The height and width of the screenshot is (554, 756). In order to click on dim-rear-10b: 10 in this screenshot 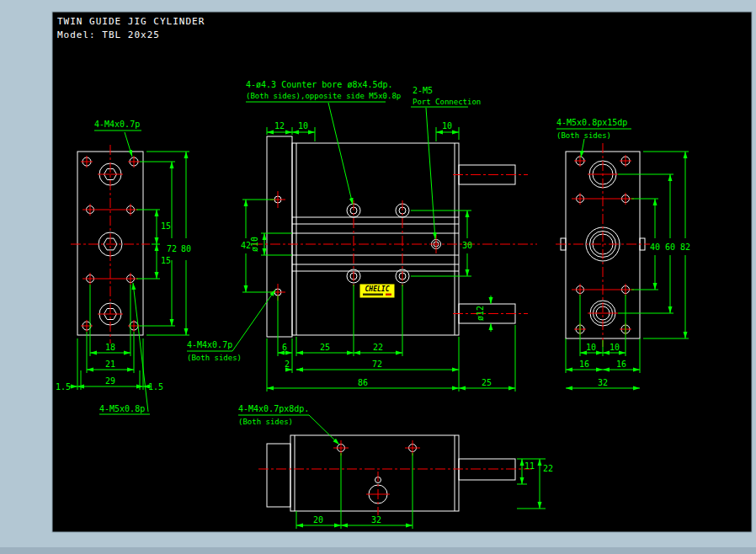, I will do `click(615, 347)`.